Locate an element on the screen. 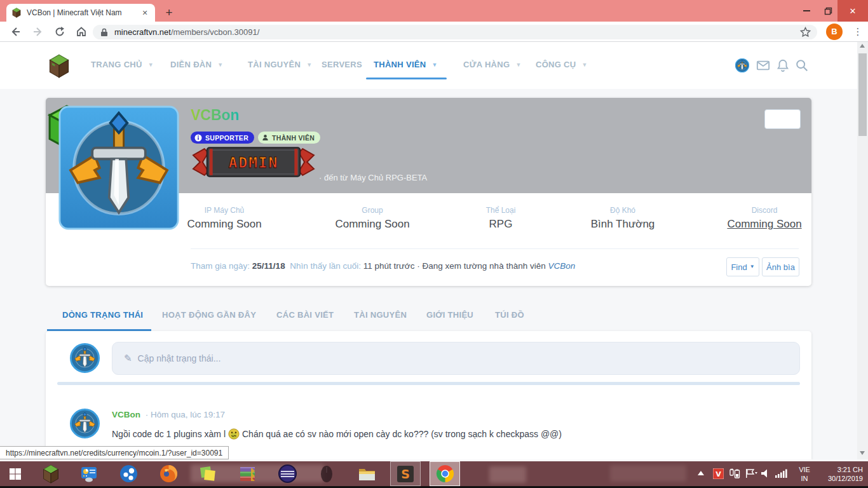 The image size is (868, 488). stat-genre: Thể LoạiRPG is located at coordinates (501, 219).